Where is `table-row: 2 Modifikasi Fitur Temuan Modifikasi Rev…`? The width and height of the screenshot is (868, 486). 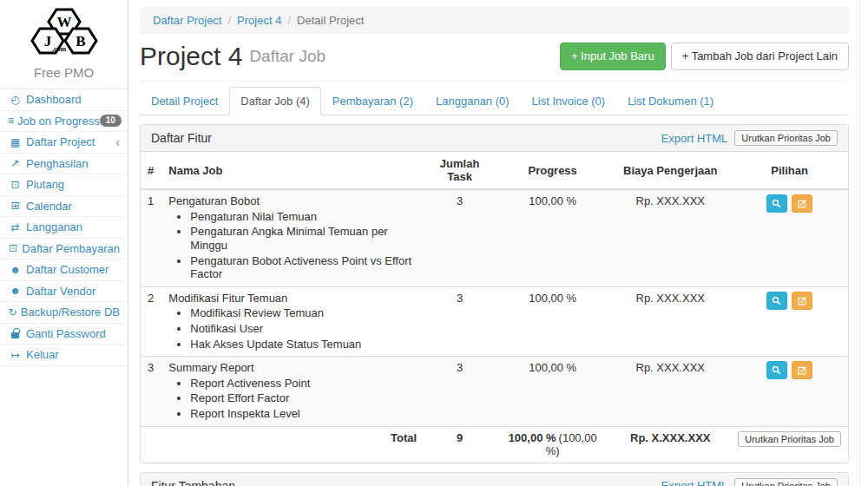
table-row: 2 Modifikasi Fitur Temuan Modifikasi Rev… is located at coordinates (495, 321).